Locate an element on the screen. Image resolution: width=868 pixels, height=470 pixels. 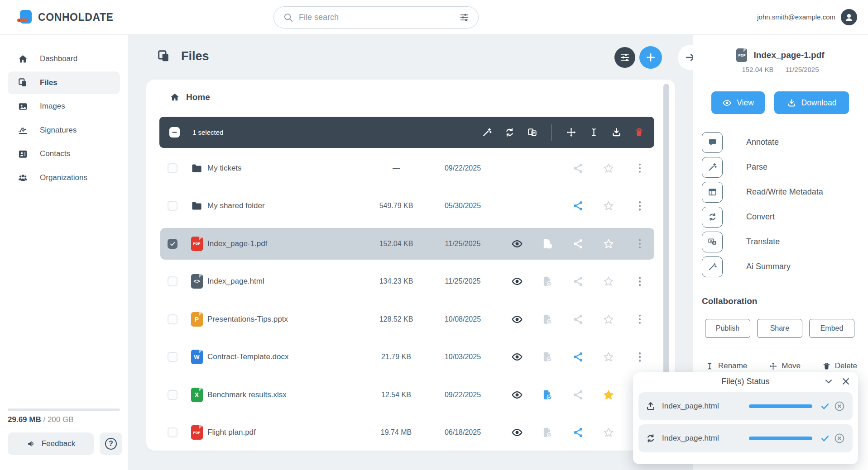
embed-button: Embed is located at coordinates (832, 328).